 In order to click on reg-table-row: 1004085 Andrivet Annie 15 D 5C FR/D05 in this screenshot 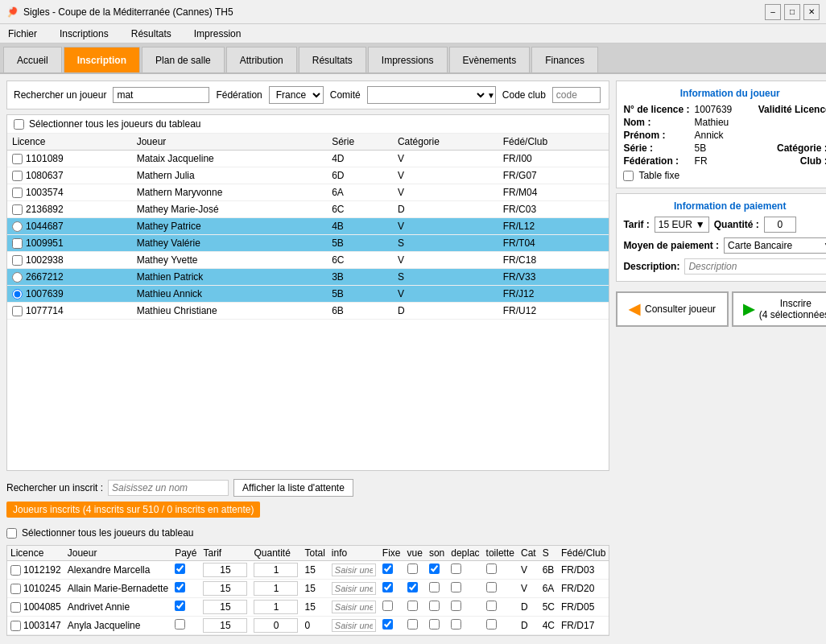, I will do `click(308, 607)`.